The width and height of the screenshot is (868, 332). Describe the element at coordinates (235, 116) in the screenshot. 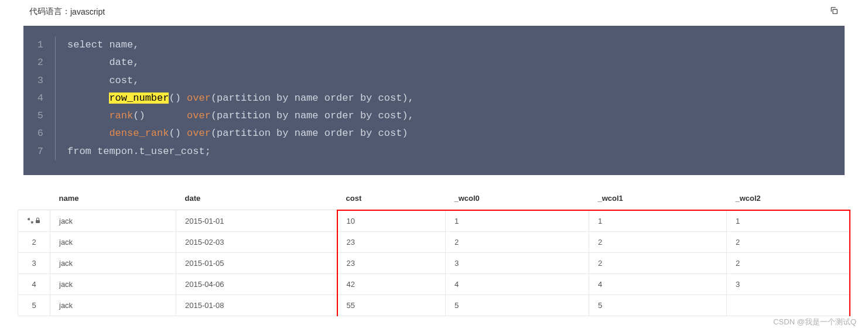

I see `line-content: rank() over(partition by name order by c…` at that location.